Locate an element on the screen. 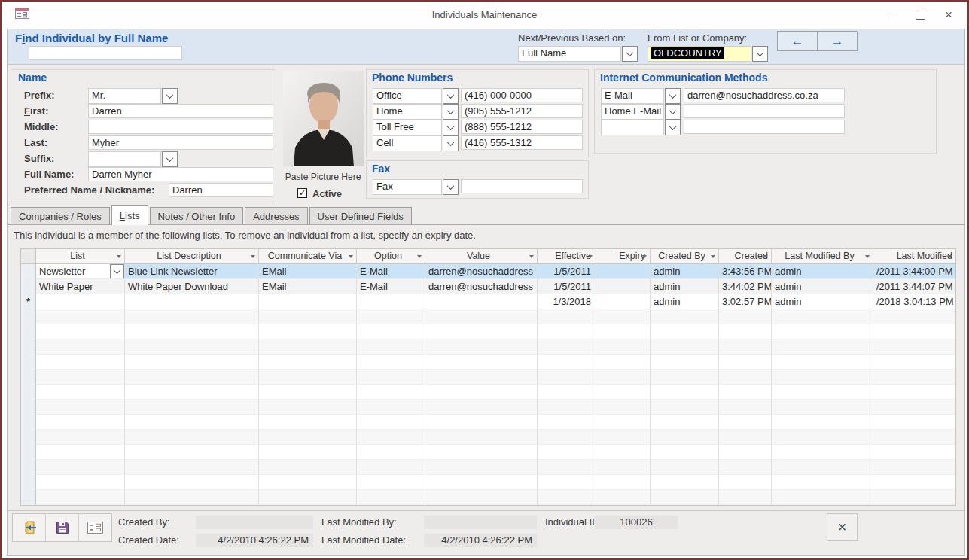 This screenshot has height=560, width=969. previous-record-button: ← is located at coordinates (797, 41).